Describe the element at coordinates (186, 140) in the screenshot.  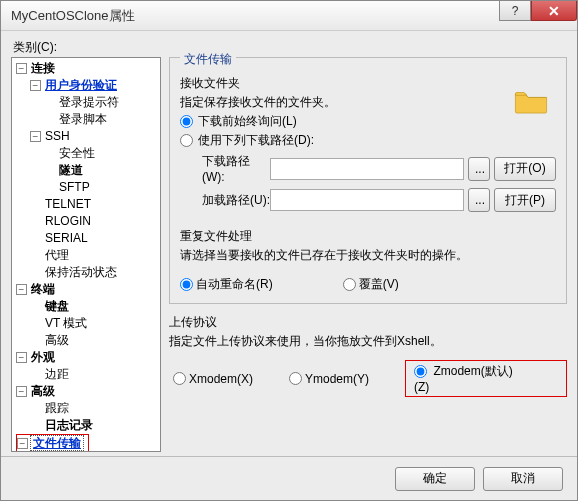
I see `radio-use-path` at that location.